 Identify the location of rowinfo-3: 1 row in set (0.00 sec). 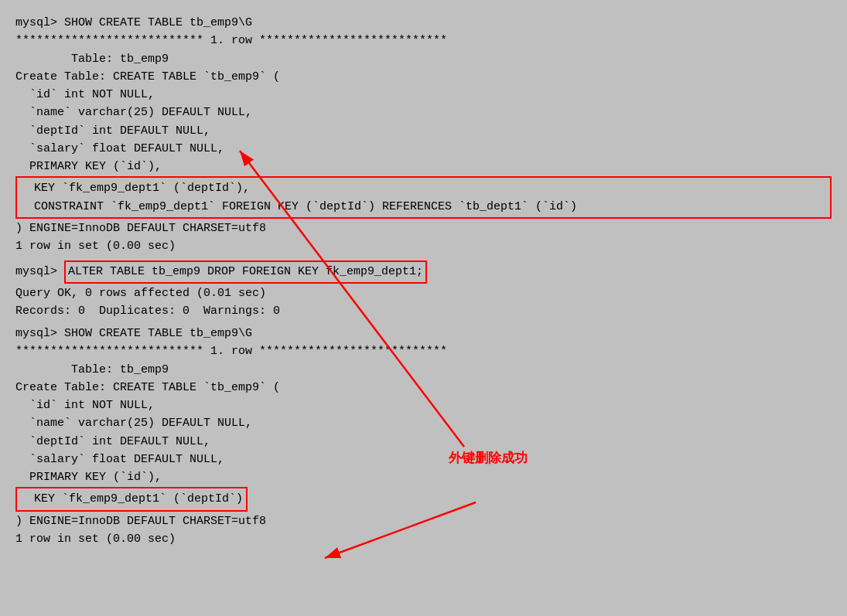
(424, 539).